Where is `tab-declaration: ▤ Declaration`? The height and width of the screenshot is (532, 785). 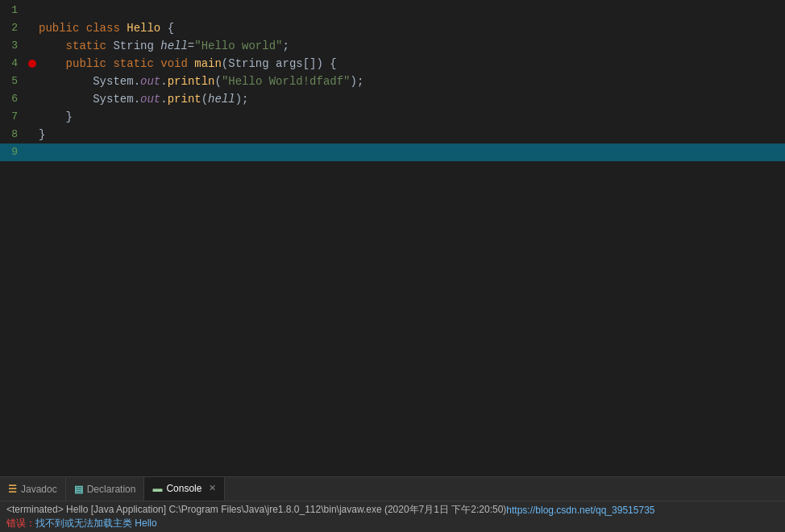 tab-declaration: ▤ Declaration is located at coordinates (106, 489).